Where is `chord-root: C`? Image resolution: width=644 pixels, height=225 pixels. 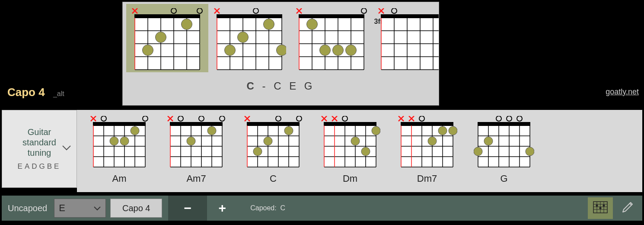
chord-root: C is located at coordinates (252, 86).